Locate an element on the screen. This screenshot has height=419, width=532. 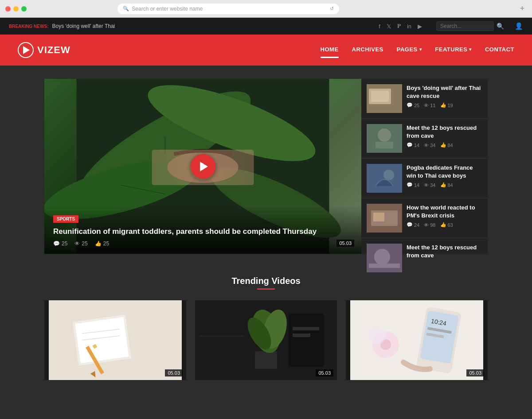
social-links: f 𝕏 𝐏 in ▶ is located at coordinates (400, 26).